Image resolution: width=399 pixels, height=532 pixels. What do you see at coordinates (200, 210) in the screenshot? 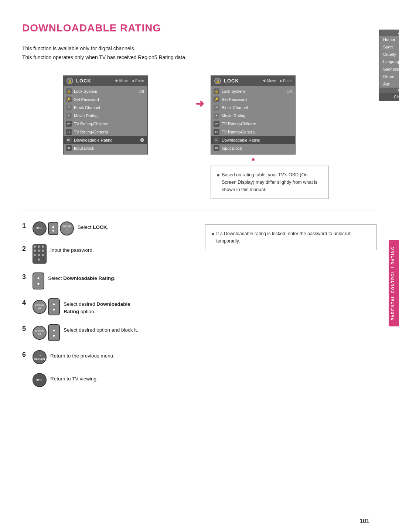
I see `section-divider` at bounding box center [200, 210].